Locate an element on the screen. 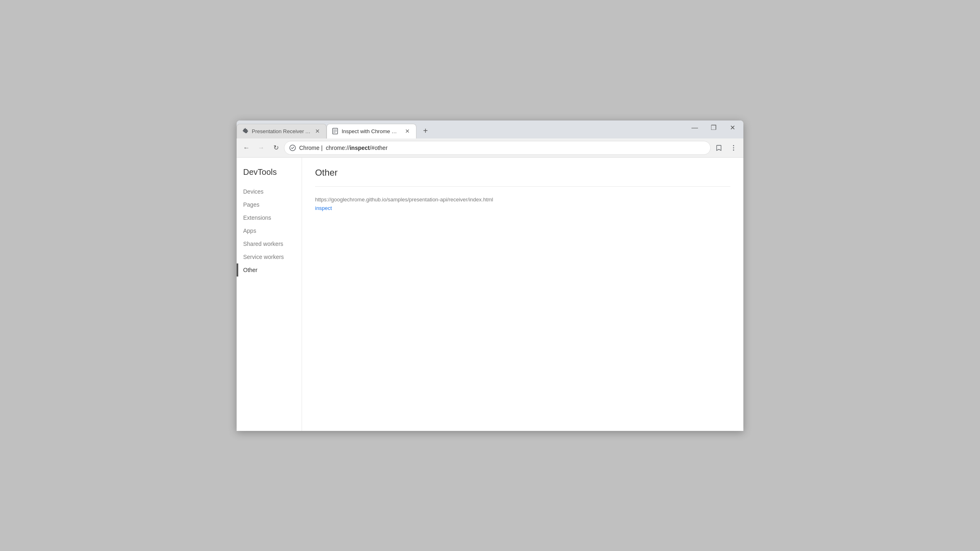 The height and width of the screenshot is (551, 980). bookmark-button is located at coordinates (719, 148).